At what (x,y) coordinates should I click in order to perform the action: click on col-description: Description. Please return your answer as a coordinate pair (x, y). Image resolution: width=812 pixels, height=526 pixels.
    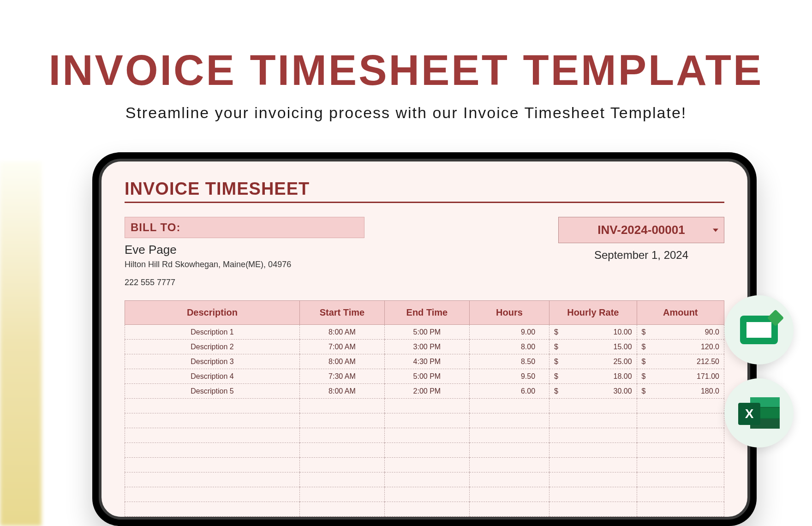
    Looking at the image, I should click on (212, 313).